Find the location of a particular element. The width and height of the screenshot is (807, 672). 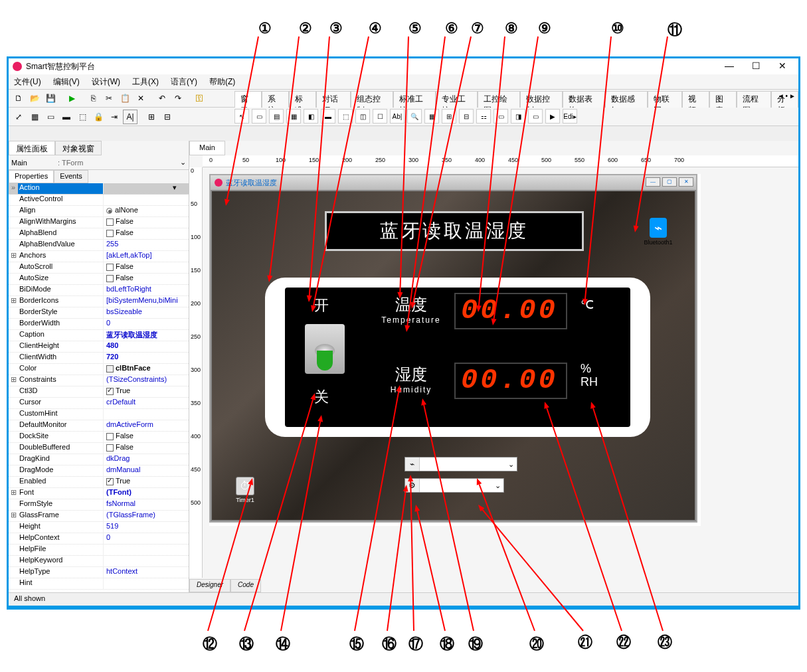

property-row: DragKinddkDrag is located at coordinates (98, 460).